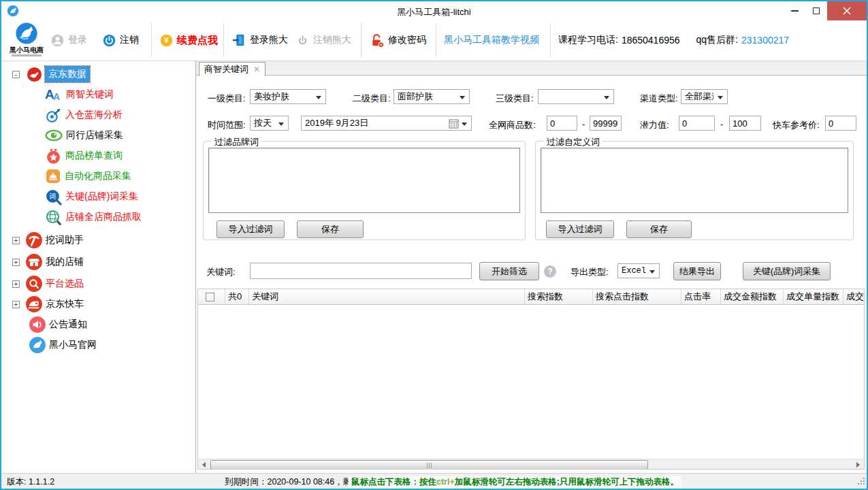  What do you see at coordinates (432, 97) in the screenshot?
I see `cat2-select: 面部护肤` at bounding box center [432, 97].